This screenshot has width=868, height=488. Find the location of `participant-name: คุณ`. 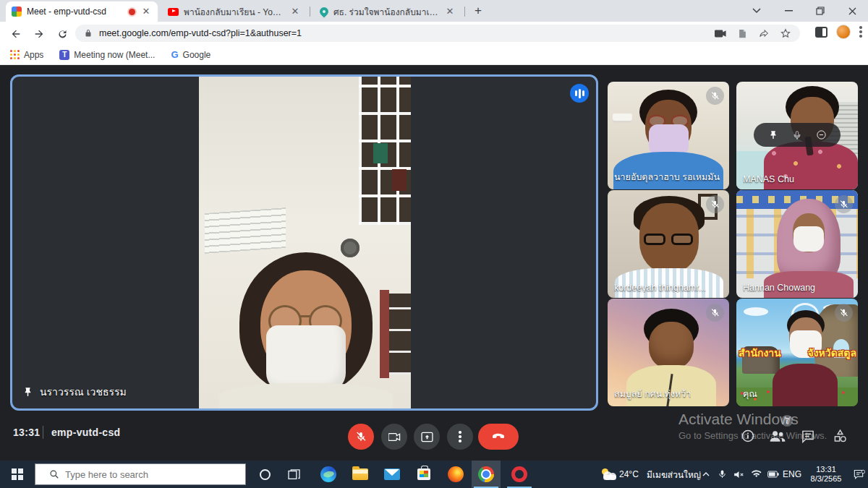

participant-name: คุณ is located at coordinates (750, 394).